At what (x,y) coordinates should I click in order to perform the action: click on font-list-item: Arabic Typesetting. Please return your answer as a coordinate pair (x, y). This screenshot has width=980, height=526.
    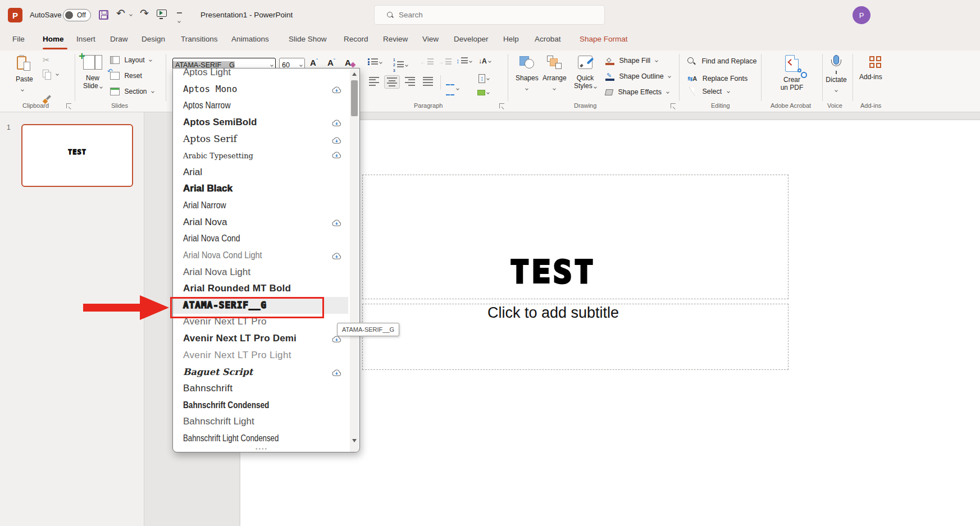
    Looking at the image, I should click on (261, 155).